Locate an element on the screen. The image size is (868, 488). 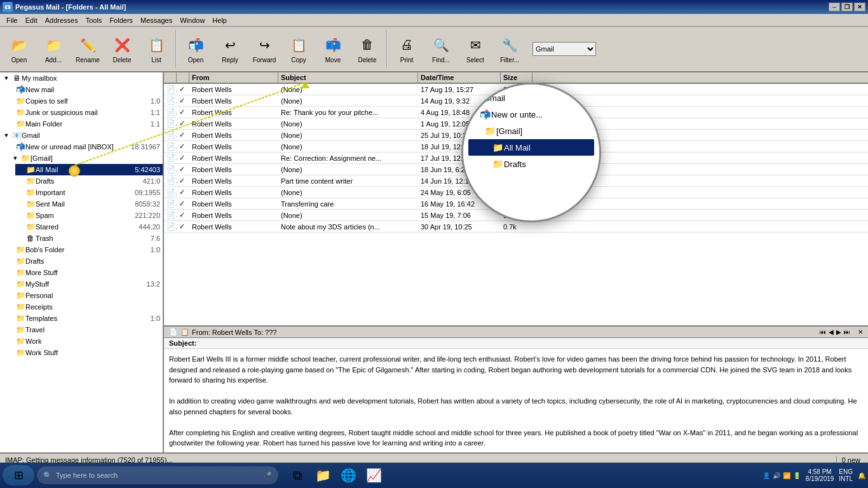
sidebar-item-receipts: 📁 Receipts is located at coordinates (84, 307).